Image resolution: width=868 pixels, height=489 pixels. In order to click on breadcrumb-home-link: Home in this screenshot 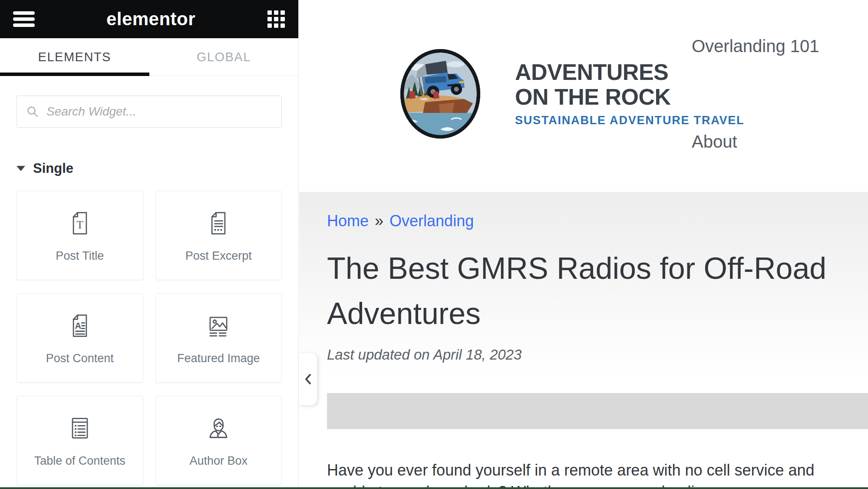, I will do `click(348, 221)`.